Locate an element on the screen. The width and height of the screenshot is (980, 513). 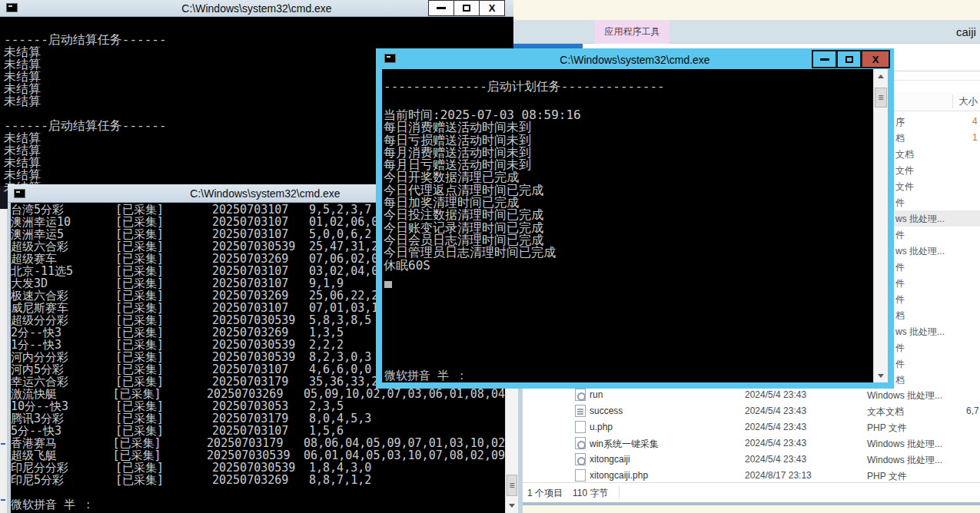
file-type-fragment: 序 is located at coordinates (900, 123).